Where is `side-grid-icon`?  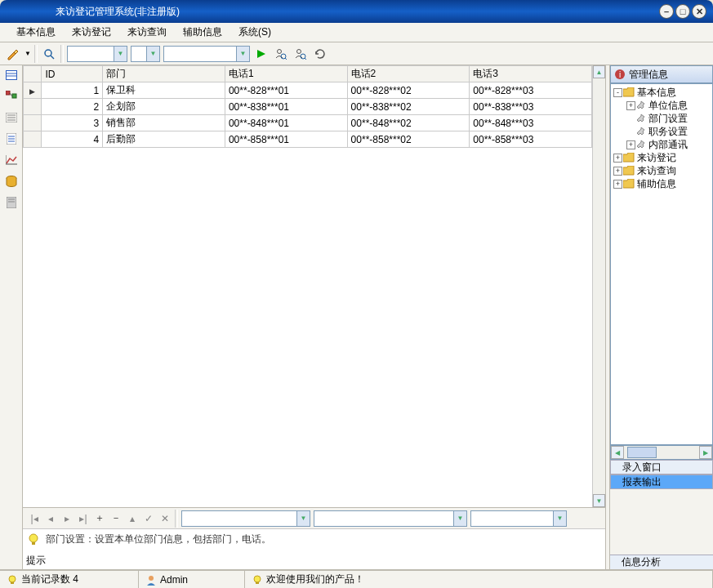 side-grid-icon is located at coordinates (11, 75).